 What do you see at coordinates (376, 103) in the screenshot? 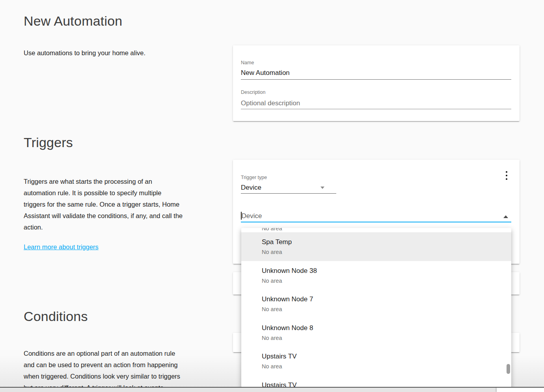
I see `description-input: Optional description` at bounding box center [376, 103].